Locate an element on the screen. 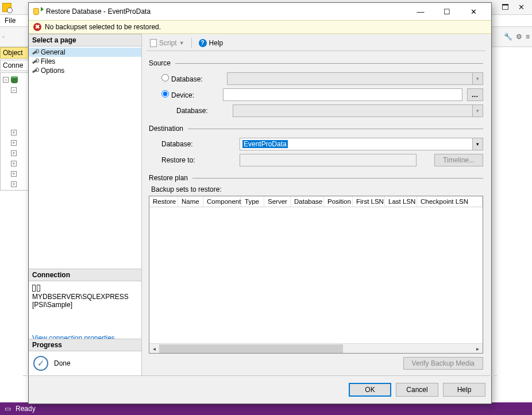 The width and height of the screenshot is (532, 415). grid-horizontal-scrollbar: ◂ ▸ is located at coordinates (316, 348).